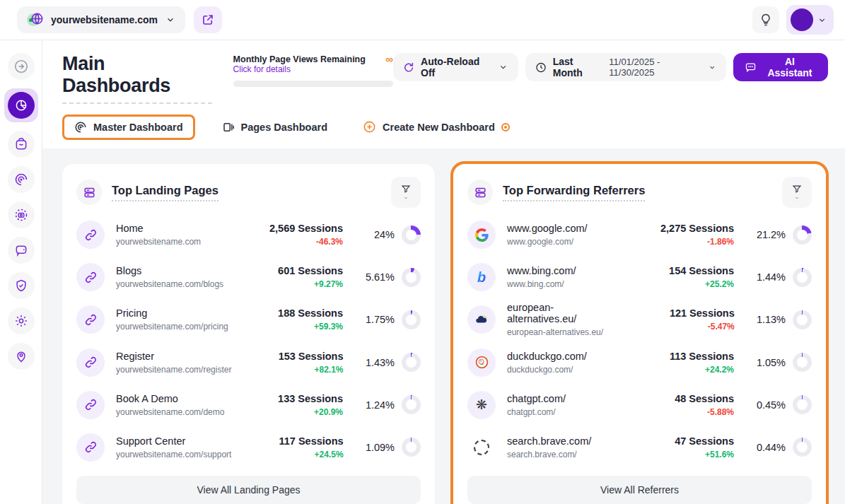  I want to click on quota-details-link: Click for details, so click(300, 69).